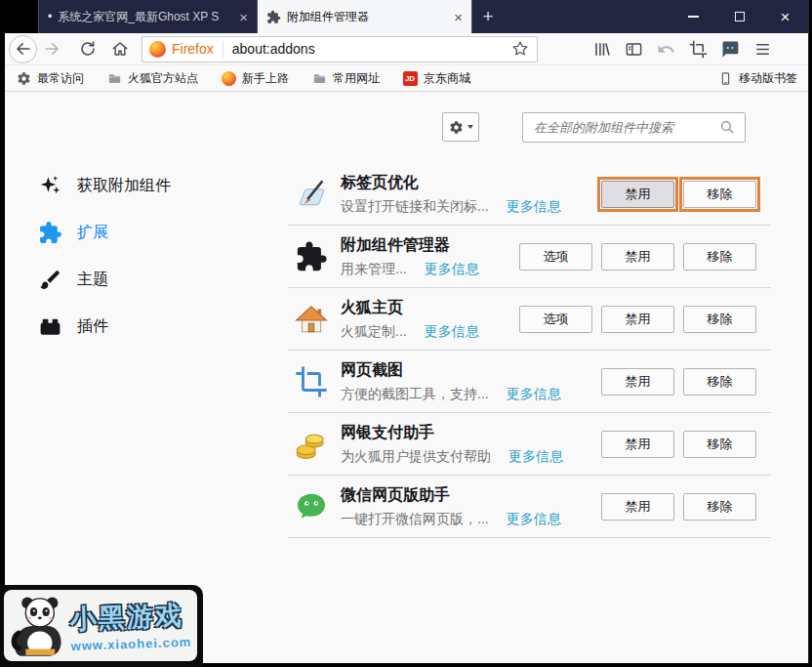 Image resolution: width=812 pixels, height=667 pixels. I want to click on tab-addons-manager: 附加组件管理器 ×, so click(365, 17).